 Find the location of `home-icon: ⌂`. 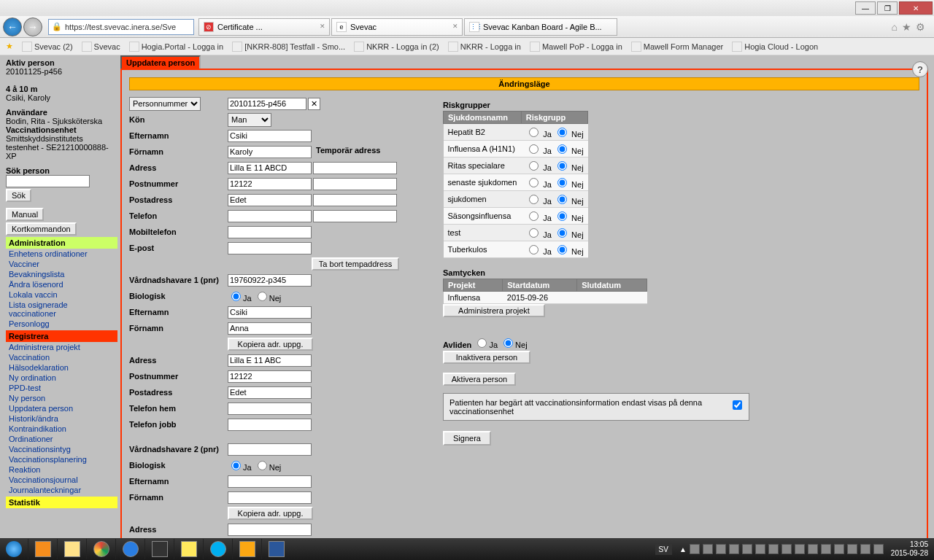

home-icon: ⌂ is located at coordinates (895, 27).